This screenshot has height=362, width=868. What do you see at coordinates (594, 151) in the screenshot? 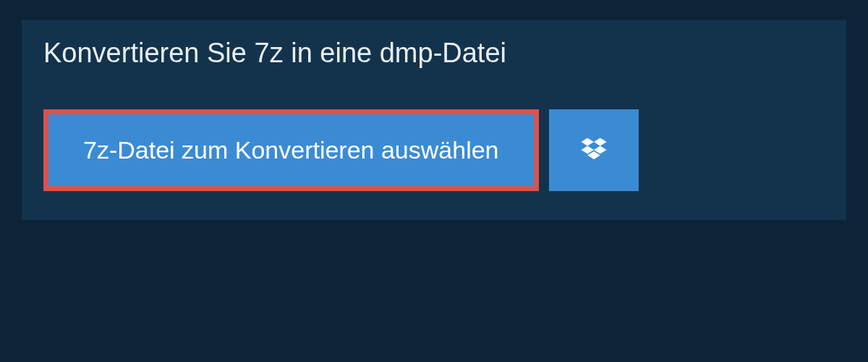
I see `dropbox-button` at bounding box center [594, 151].